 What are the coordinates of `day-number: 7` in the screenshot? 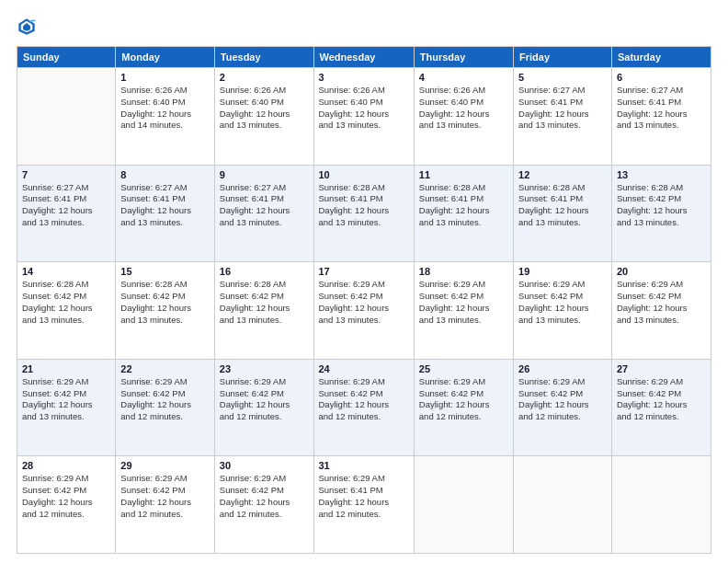 It's located at (66, 175).